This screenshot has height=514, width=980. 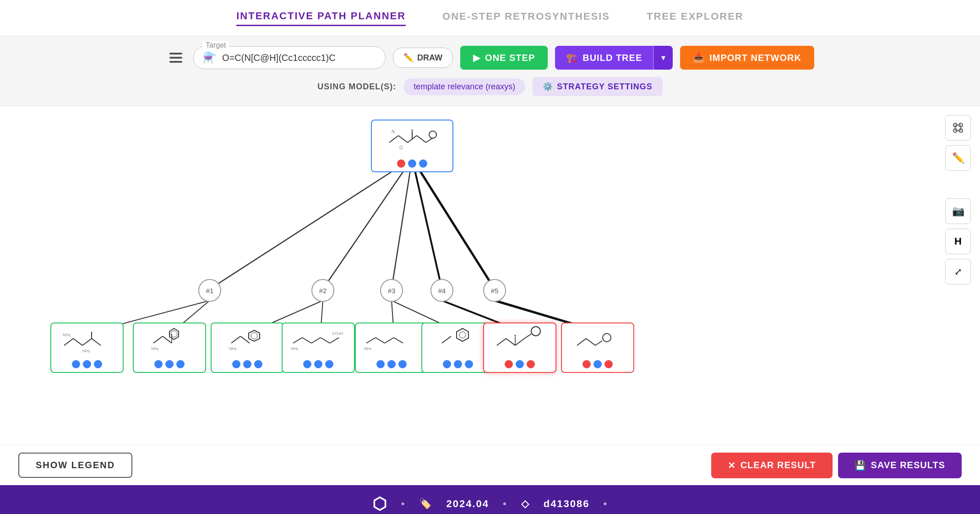 What do you see at coordinates (490, 499) in the screenshot?
I see `footer: ⬡ • 🏷️ 2024.04 • ◇ d413086 •` at bounding box center [490, 499].